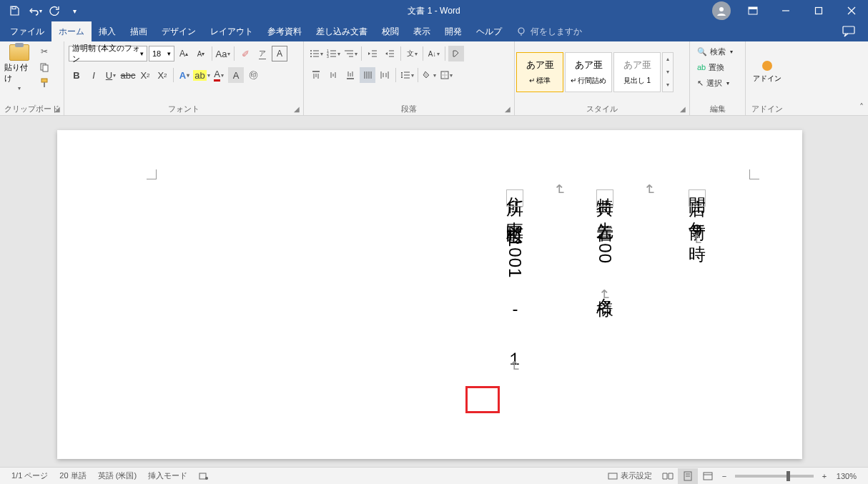  What do you see at coordinates (219, 75) in the screenshot?
I see `font-color-button: A` at bounding box center [219, 75].